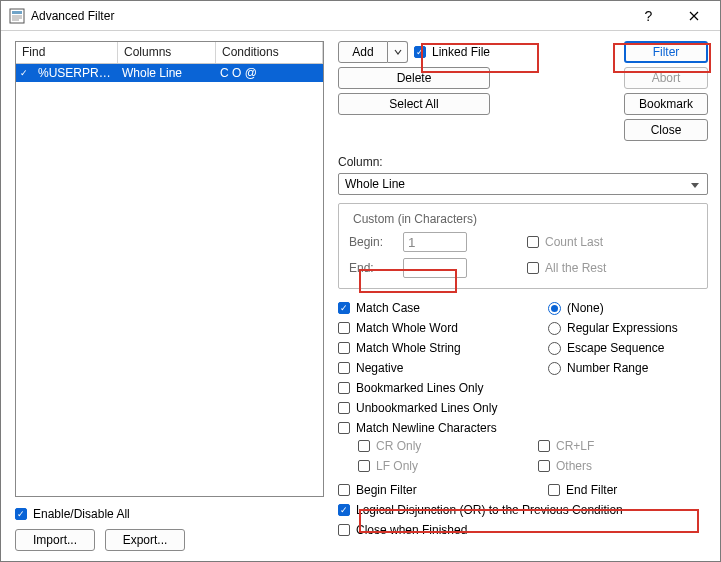 The width and height of the screenshot is (721, 562). Describe the element at coordinates (170, 73) in the screenshot. I see `list-row: %USERPROFI... Whole Line C O @` at that location.